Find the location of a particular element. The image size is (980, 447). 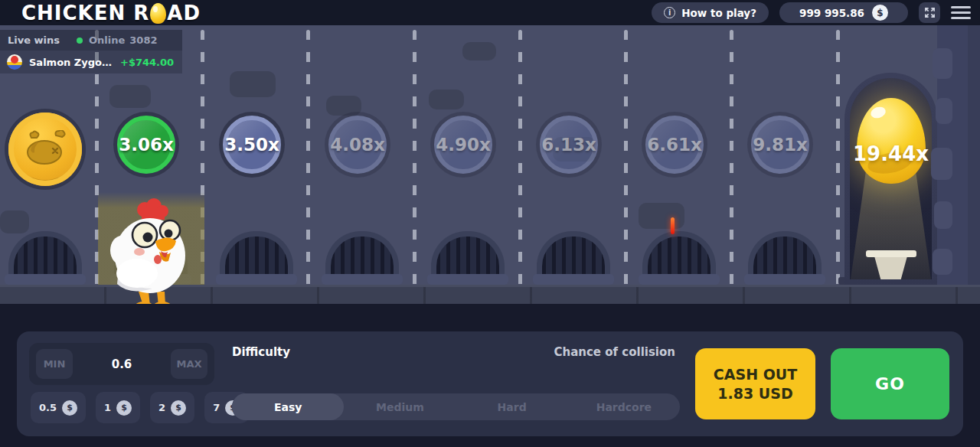

game-logo: CHICKEN RAD is located at coordinates (111, 12).